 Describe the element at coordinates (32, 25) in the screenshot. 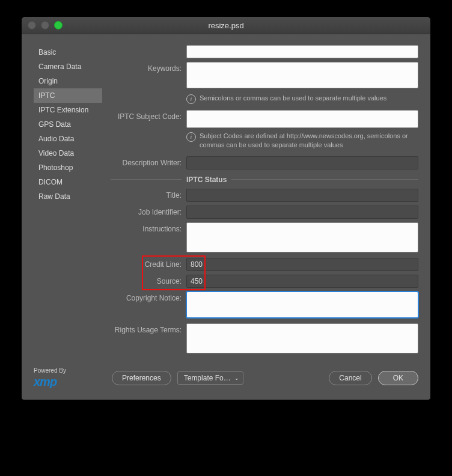

I see `window-close-button` at that location.